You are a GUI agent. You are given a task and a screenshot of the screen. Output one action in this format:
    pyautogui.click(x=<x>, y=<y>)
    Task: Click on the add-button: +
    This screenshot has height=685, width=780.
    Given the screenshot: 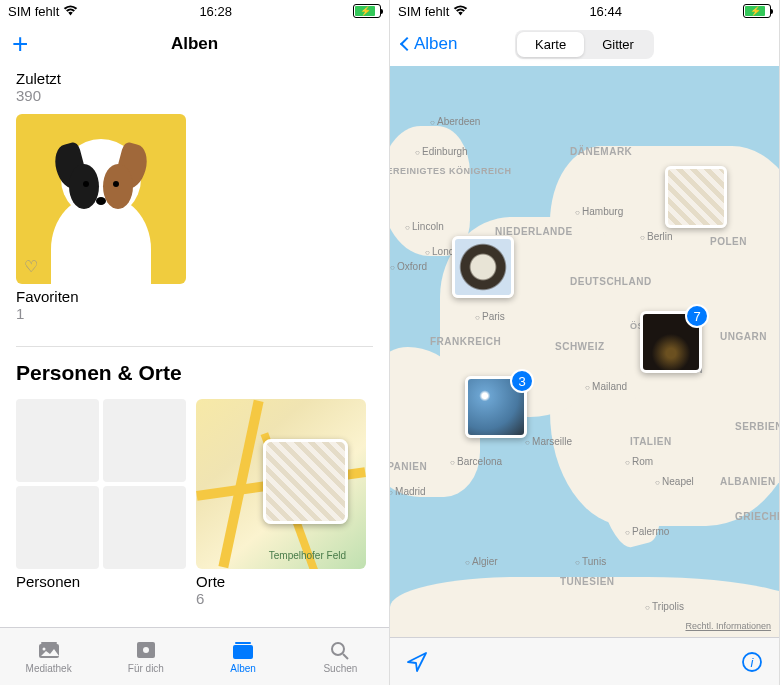 What is the action you would take?
    pyautogui.click(x=20, y=44)
    